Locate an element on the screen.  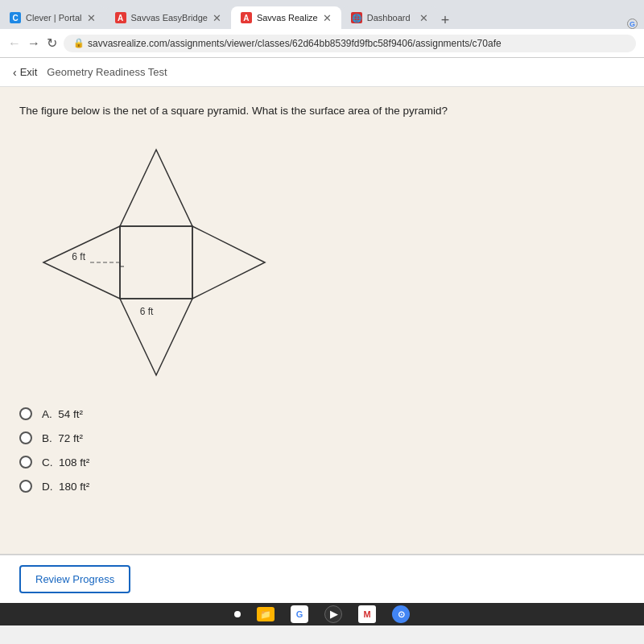
tab-label-dash: Dashboard is located at coordinates (389, 18).